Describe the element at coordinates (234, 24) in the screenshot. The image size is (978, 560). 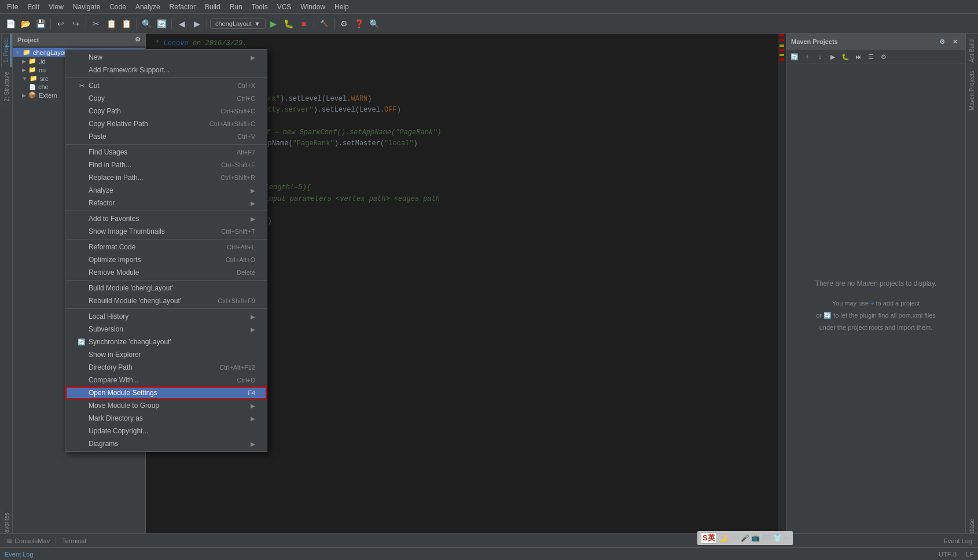
I see `run-config-name: chengLayout` at that location.